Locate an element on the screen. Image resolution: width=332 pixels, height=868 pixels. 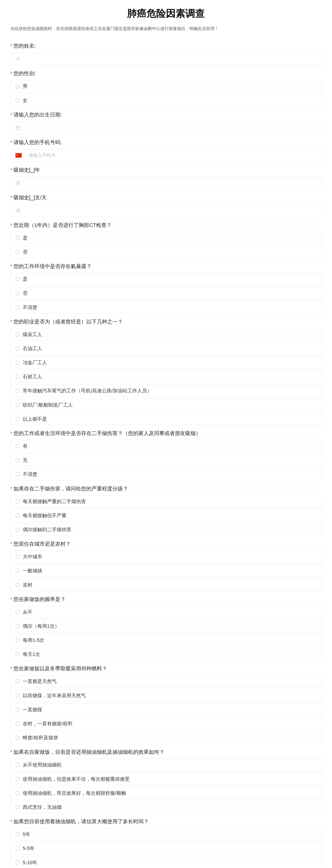
radio-option: 石材工人 is located at coordinates (166, 377).